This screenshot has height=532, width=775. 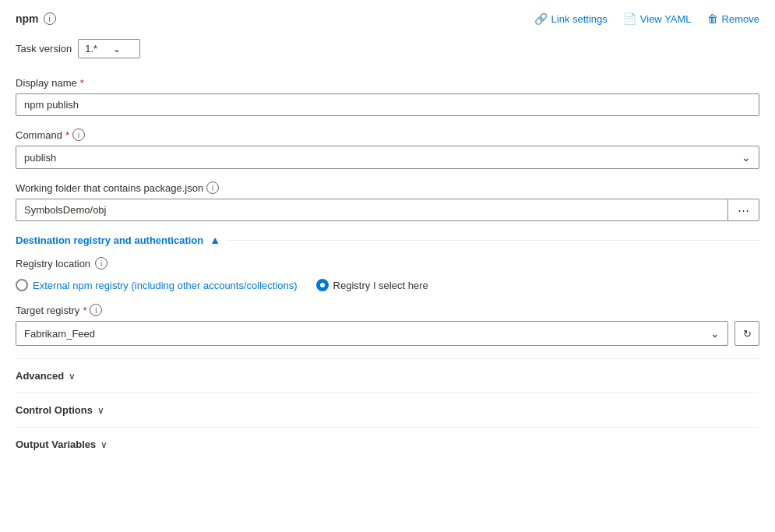 What do you see at coordinates (91, 48) in the screenshot?
I see `task-version-value: 1.*` at bounding box center [91, 48].